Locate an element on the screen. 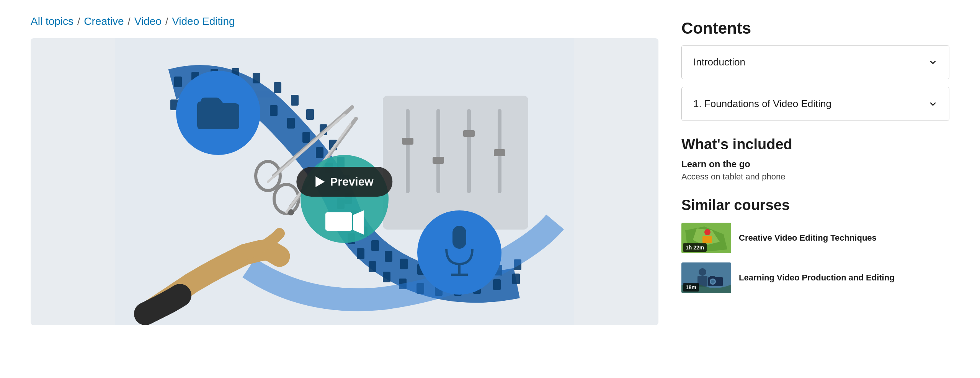  course-title-1: Creative Video Editing Techniques is located at coordinates (808, 238).